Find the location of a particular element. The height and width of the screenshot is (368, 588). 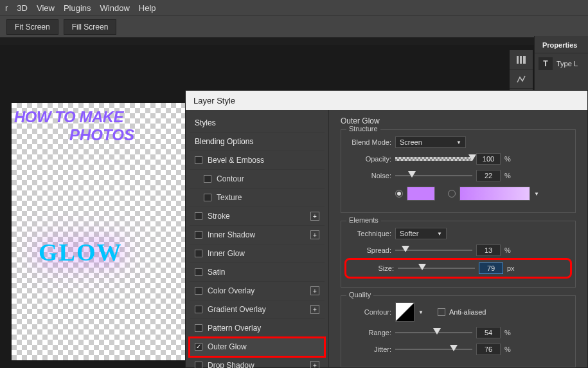

anti-aliased-label: Anti-aliased is located at coordinates (468, 312).